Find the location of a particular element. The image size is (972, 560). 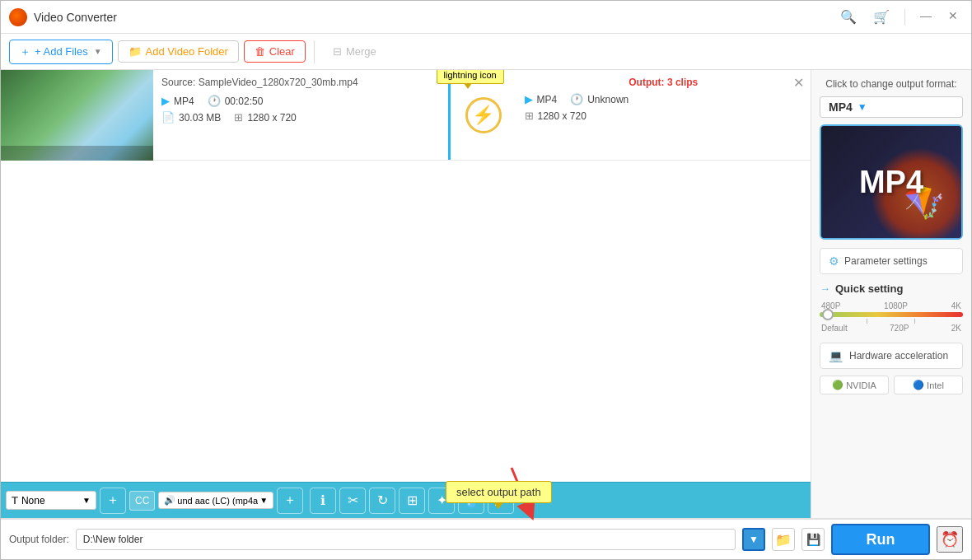

intel-icon: 🔵 is located at coordinates (918, 385).